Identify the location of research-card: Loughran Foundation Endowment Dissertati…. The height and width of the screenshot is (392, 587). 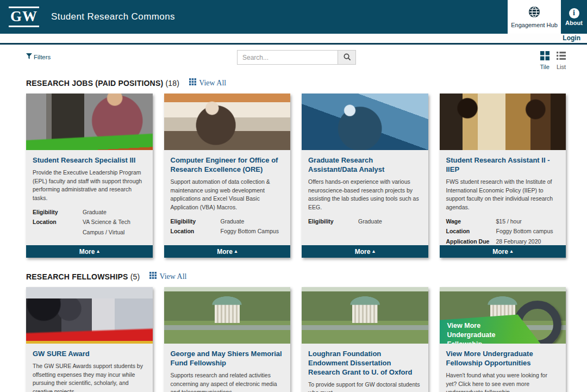
(365, 339).